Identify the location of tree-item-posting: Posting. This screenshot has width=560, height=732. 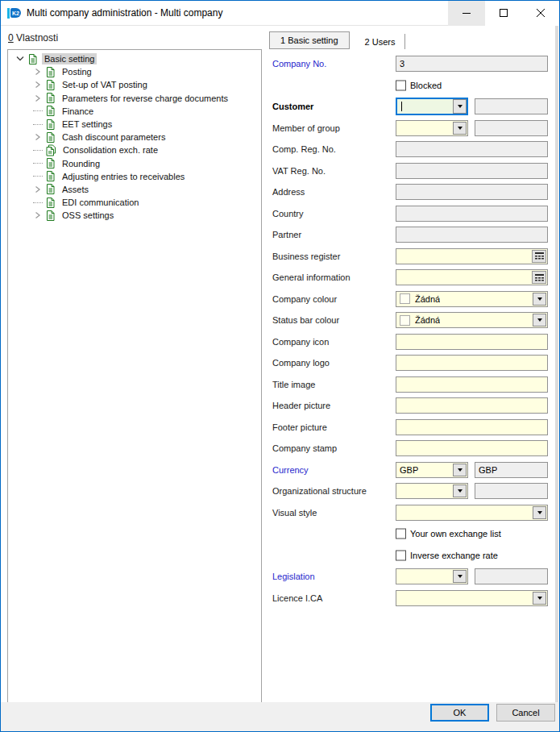
(135, 72).